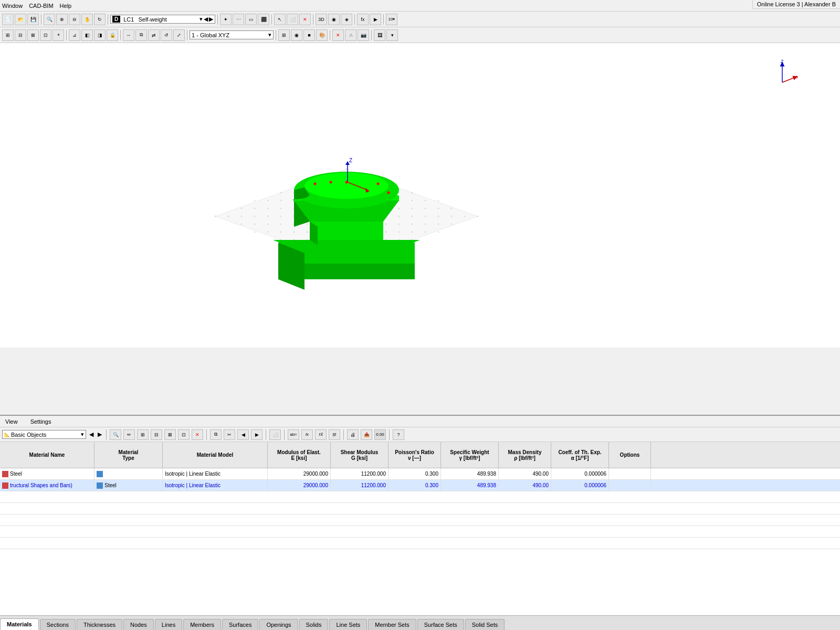 This screenshot has width=840, height=630. I want to click on nav-next: ▶, so click(100, 435).